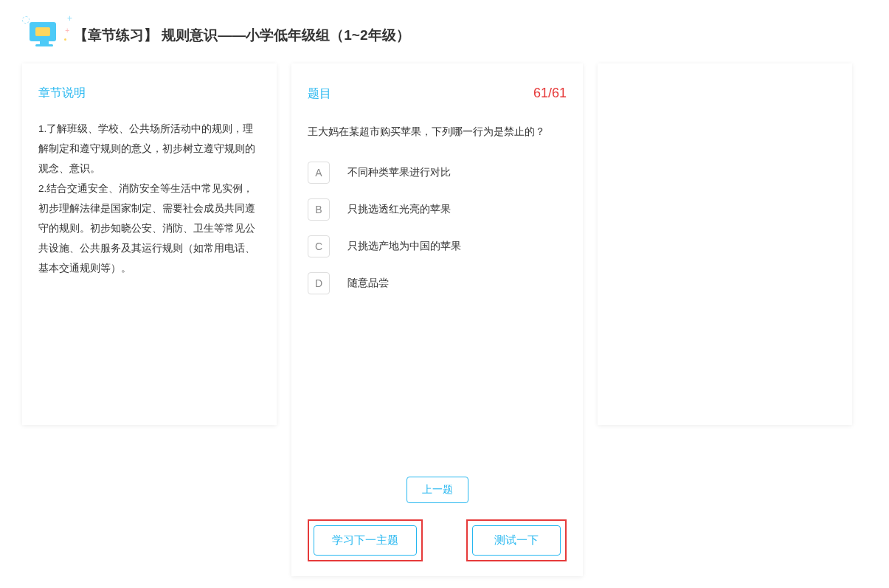  I want to click on chapter-info-title: 章节说明, so click(149, 93).